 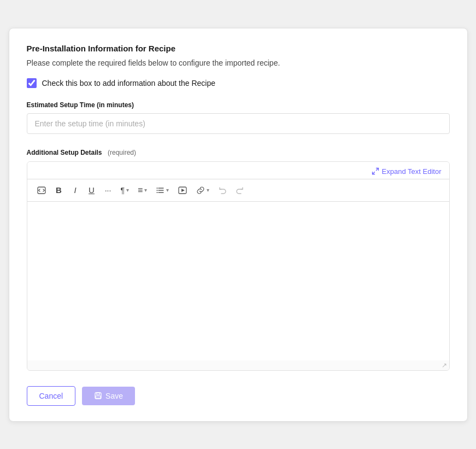 What do you see at coordinates (238, 171) in the screenshot?
I see `editor-expand-row: Expand Text Editor` at bounding box center [238, 171].